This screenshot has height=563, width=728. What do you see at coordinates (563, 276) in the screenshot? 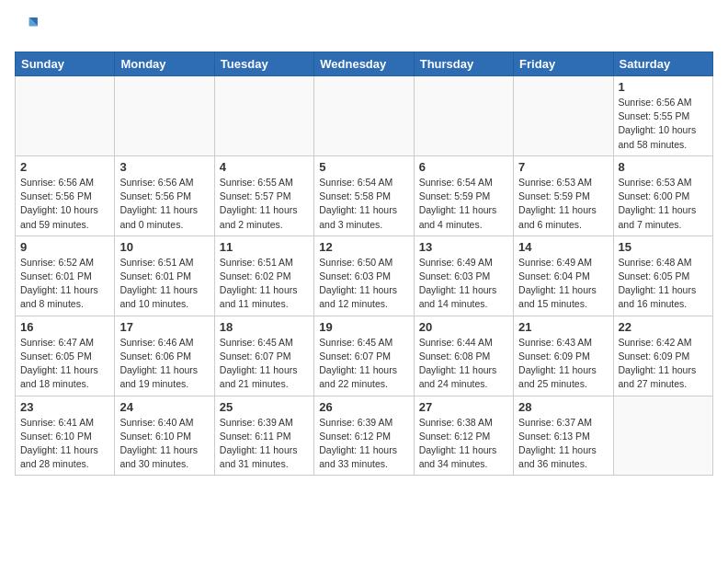
I see `calendar-day-cell: 14Sunrise: 6:49 AMSunset: 6:04 PMDayligh…` at bounding box center [563, 276].